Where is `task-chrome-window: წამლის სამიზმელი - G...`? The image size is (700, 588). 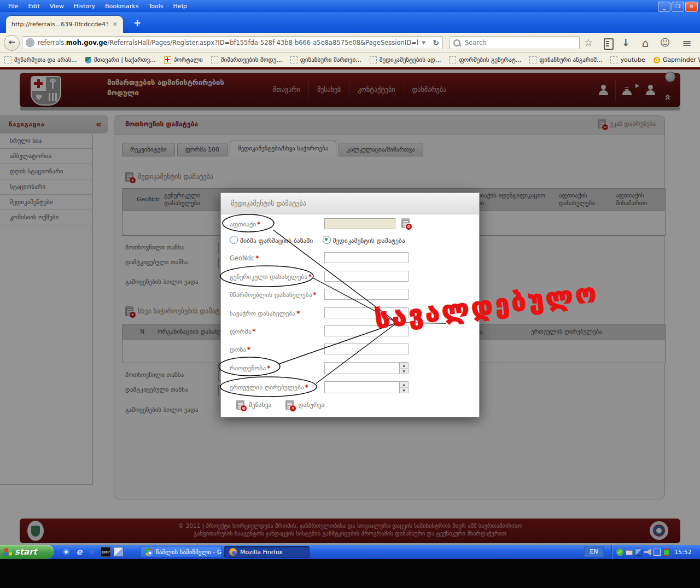
task-chrome-window: წამლის სამიზმელი - G... is located at coordinates (181, 552).